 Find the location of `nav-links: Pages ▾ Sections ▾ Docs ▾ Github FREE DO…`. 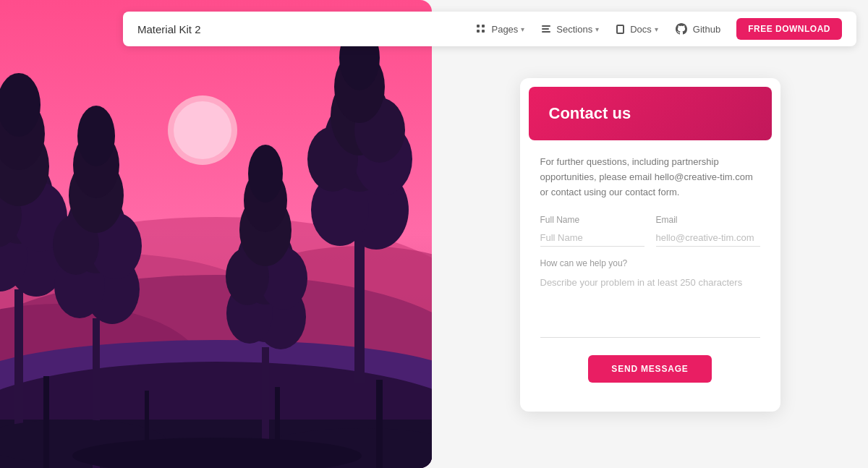

nav-links: Pages ▾ Sections ▾ Docs ▾ Github FREE DO… is located at coordinates (655, 29).